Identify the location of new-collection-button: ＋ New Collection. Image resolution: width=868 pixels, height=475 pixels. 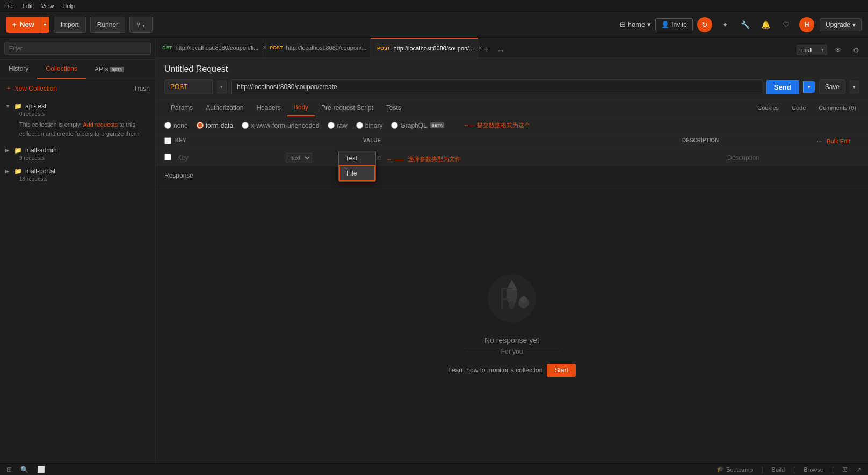
(31, 88).